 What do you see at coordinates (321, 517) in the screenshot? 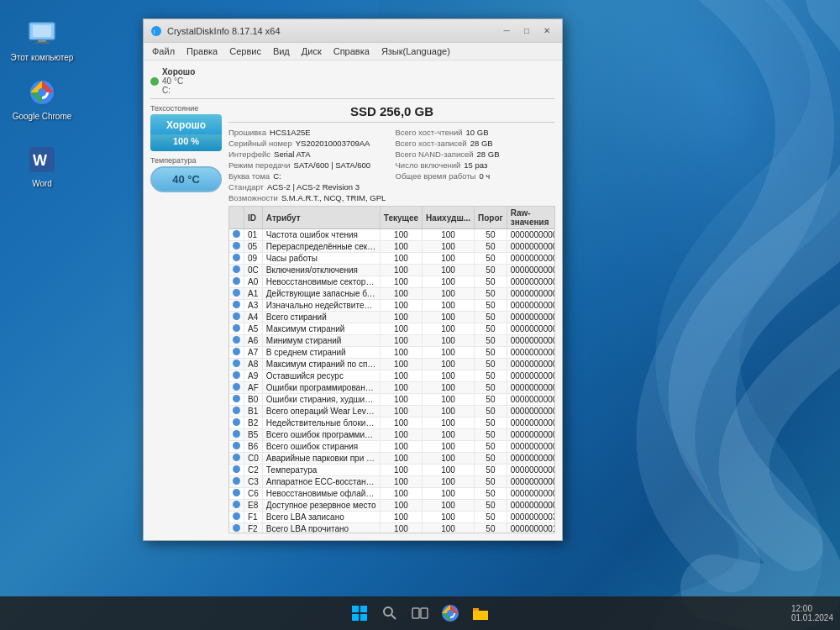
I see `row-attr: Всего LBA записано` at bounding box center [321, 517].